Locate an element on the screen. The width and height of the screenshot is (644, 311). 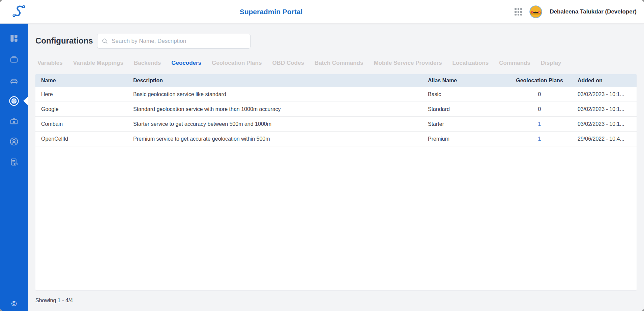
column-header-name: Name is located at coordinates (82, 81).